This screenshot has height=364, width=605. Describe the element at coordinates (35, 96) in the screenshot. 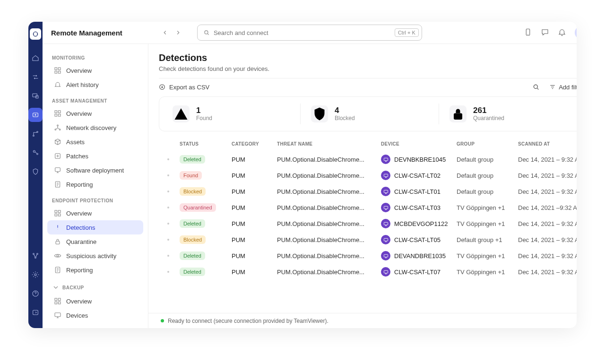

I see `rail-devices` at that location.